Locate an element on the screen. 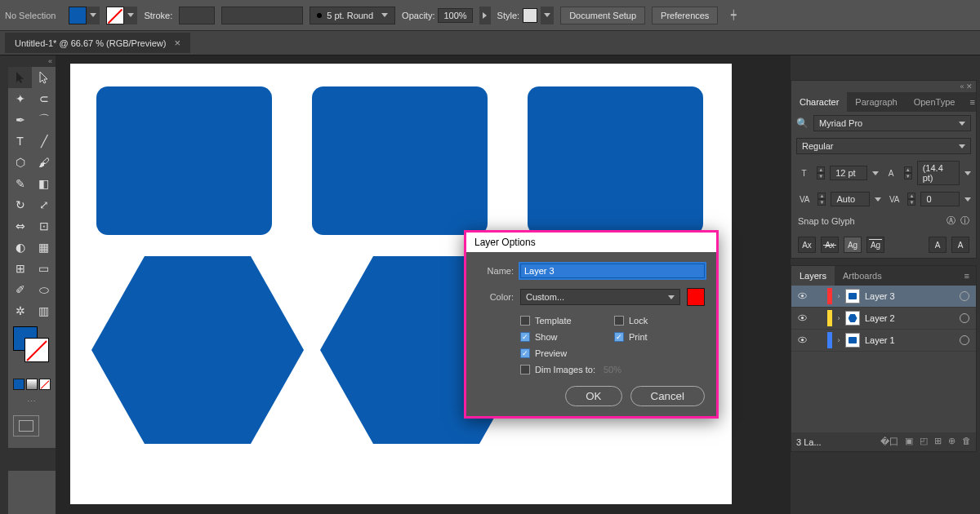 Image resolution: width=980 pixels, height=514 pixels. preview-checkbox: Preview is located at coordinates (565, 353).